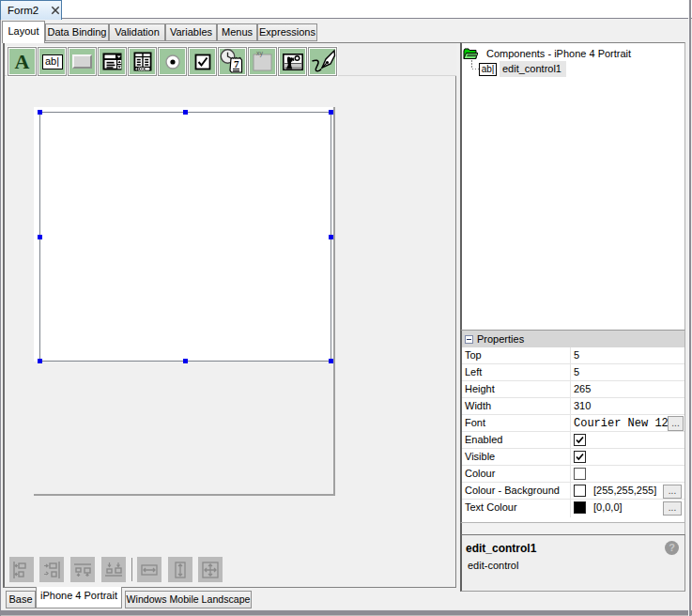 This screenshot has width=692, height=616. Describe the element at coordinates (260, 54) in the screenshot. I see `svg-text: xy` at that location.